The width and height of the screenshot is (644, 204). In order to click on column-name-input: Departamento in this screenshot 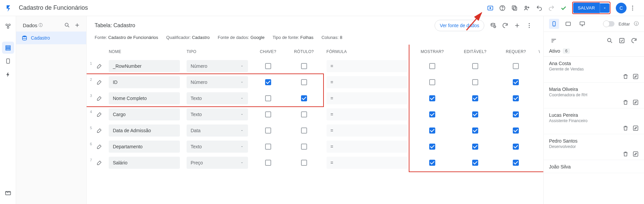, I will do `click(144, 147)`.